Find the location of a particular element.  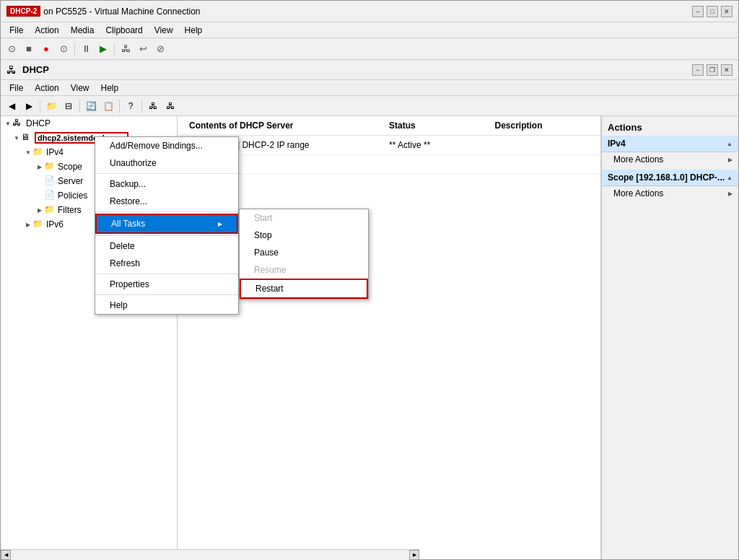

ctx-properties: Properties is located at coordinates (167, 284).